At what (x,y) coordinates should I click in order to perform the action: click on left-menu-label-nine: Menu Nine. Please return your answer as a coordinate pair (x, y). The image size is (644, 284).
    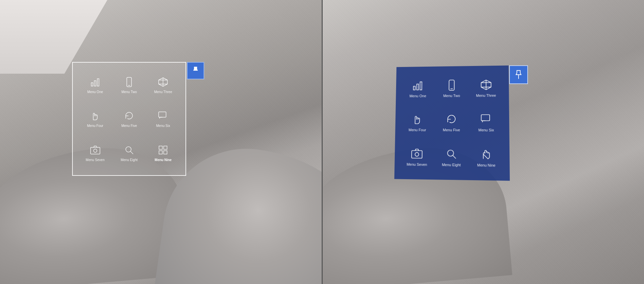
    Looking at the image, I should click on (163, 160).